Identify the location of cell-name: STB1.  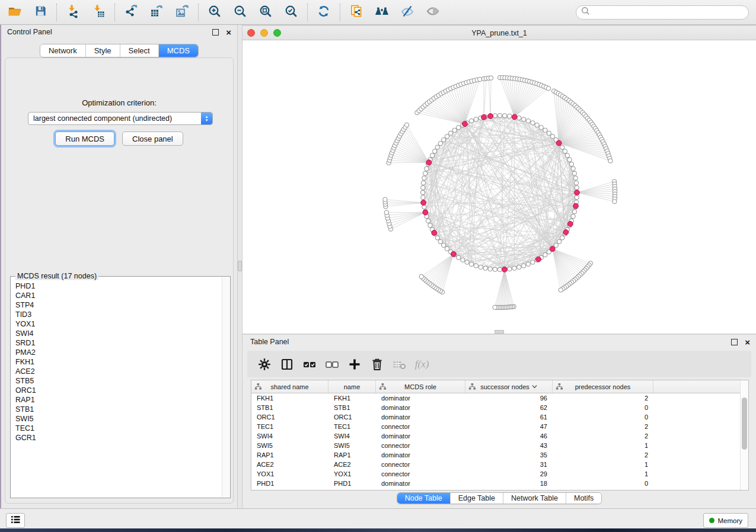
(352, 408).